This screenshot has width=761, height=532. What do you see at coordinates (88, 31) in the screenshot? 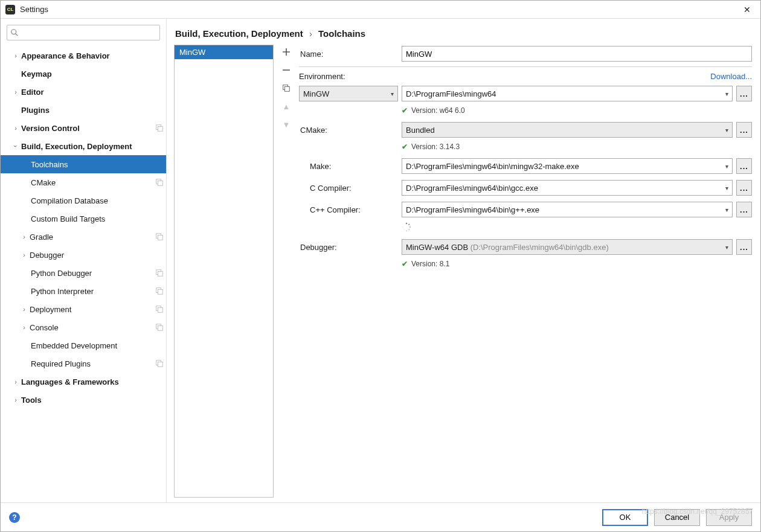
I see `search-input` at bounding box center [88, 31].